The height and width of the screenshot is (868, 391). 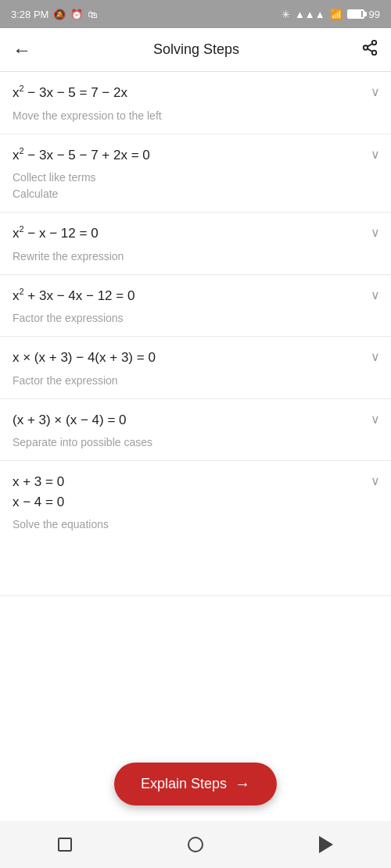 What do you see at coordinates (196, 368) in the screenshot?
I see `step-item-5: x × (x + 3) − 4(x + 3) = 0 Factor the ex…` at bounding box center [196, 368].